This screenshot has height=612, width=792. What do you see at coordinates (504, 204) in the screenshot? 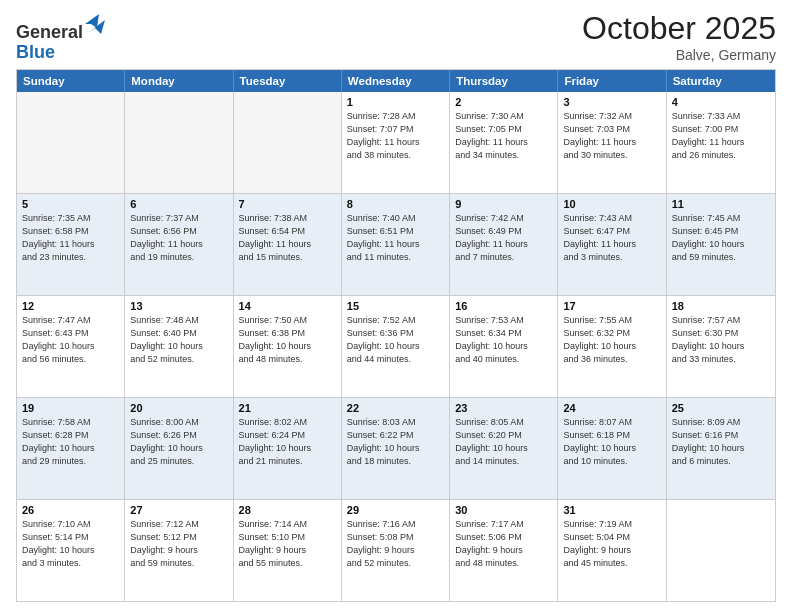
I see `day-number: 9` at bounding box center [504, 204].